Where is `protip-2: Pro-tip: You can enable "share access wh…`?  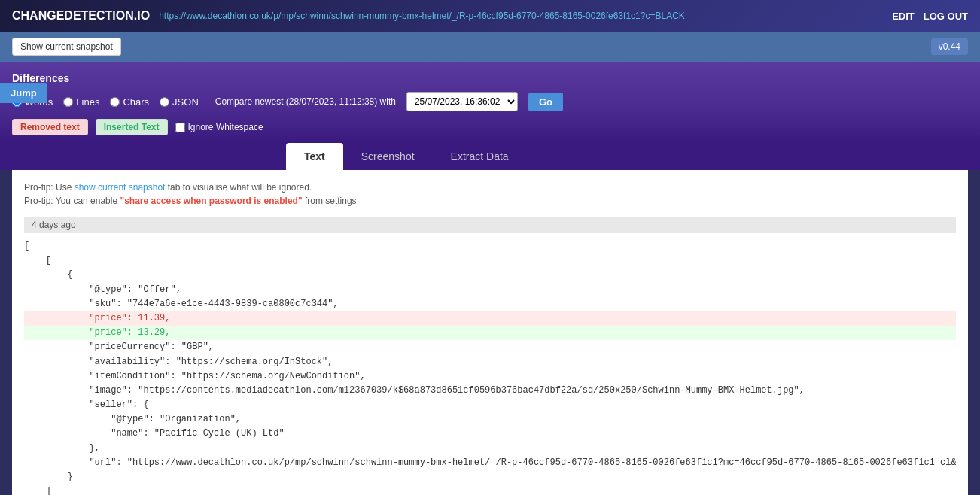
protip-2: Pro-tip: You can enable "share access wh… is located at coordinates (490, 201).